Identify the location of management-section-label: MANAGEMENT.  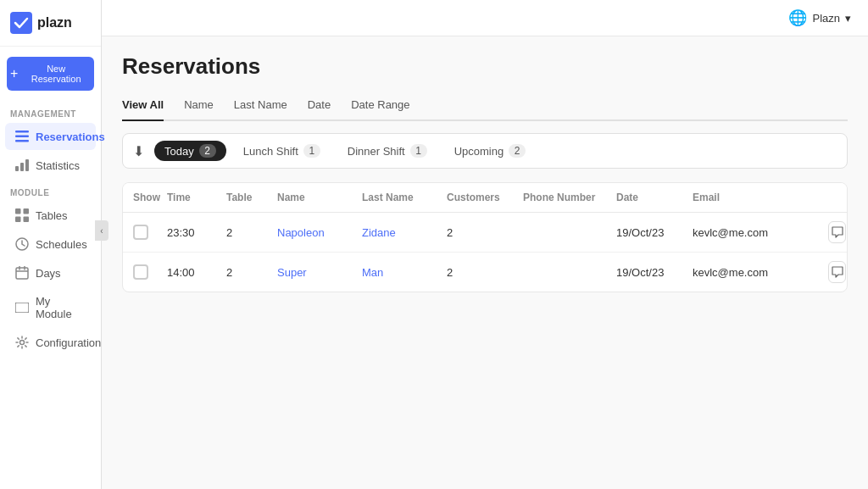
(51, 112).